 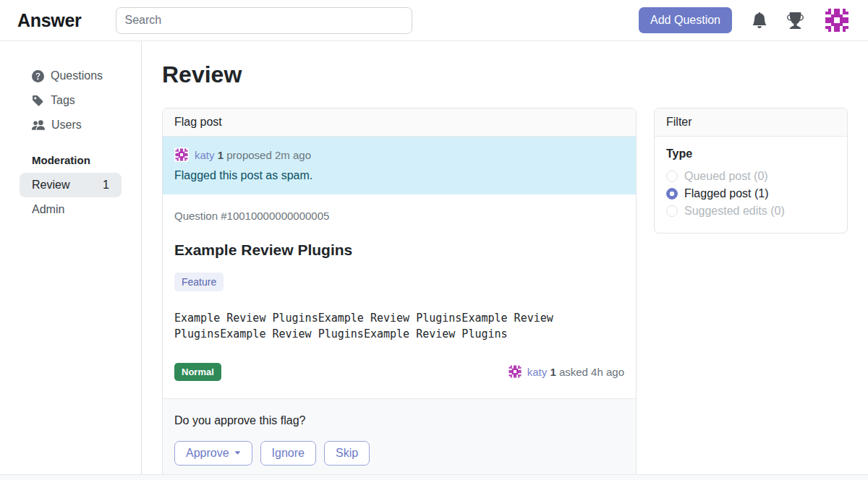 What do you see at coordinates (751, 123) in the screenshot?
I see `filter-card-header: Filter` at bounding box center [751, 123].